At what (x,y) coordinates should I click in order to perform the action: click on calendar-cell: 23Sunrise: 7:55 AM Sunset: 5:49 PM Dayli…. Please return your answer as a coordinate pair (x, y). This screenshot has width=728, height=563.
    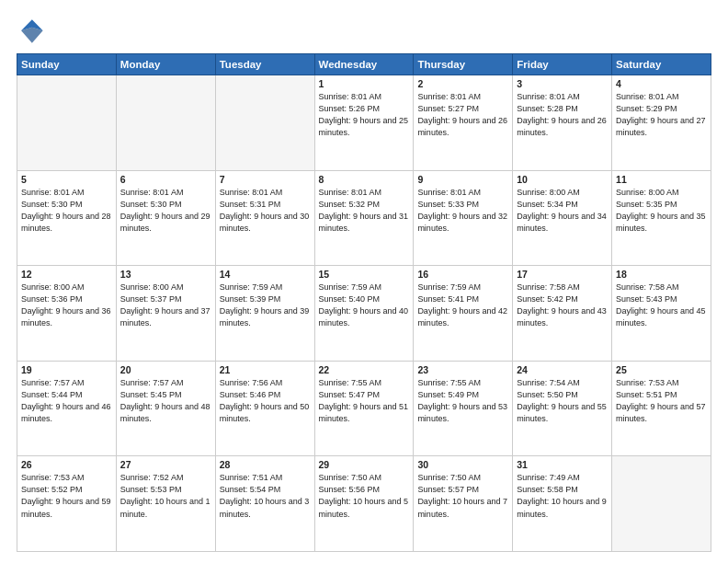
    Looking at the image, I should click on (463, 408).